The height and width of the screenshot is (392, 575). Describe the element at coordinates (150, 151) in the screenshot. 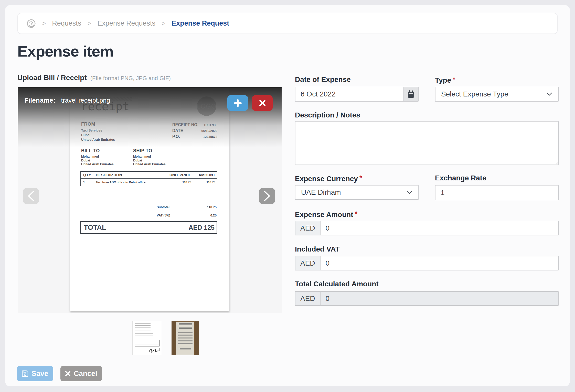

I see `receipt-shipto-label: SHIP TO` at that location.